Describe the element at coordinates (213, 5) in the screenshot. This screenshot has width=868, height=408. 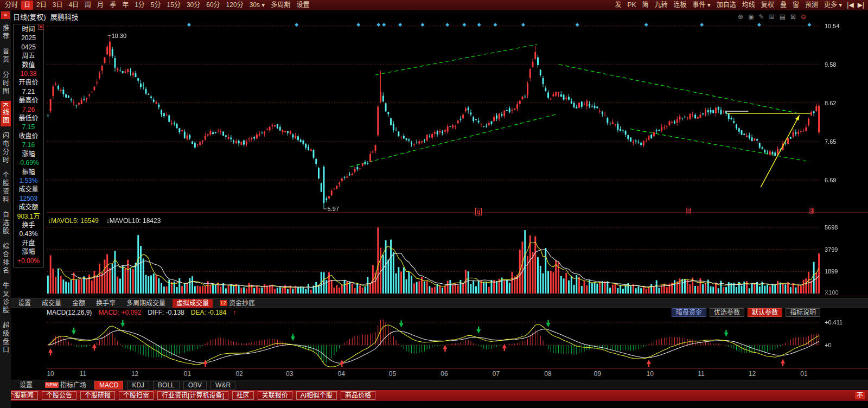
I see `period-button: 60分` at that location.